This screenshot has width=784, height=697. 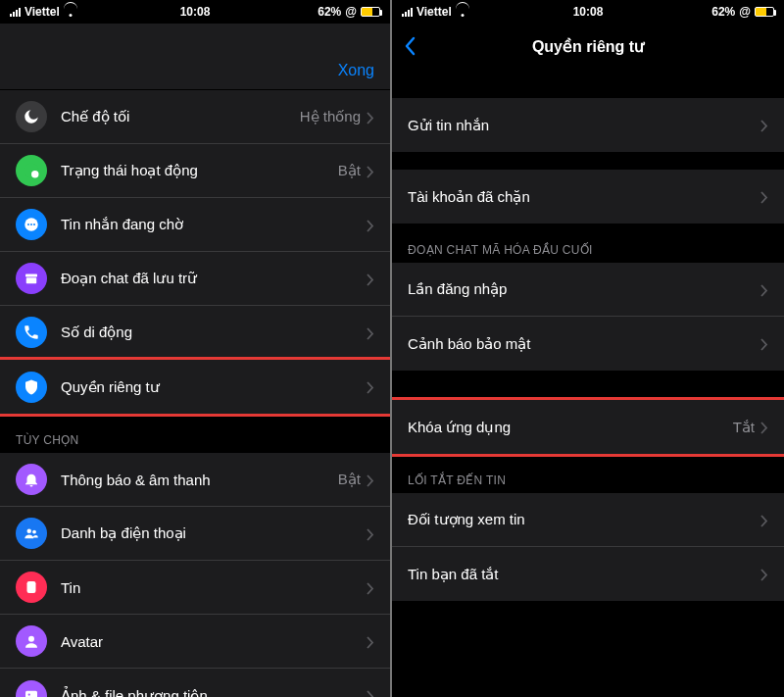 What do you see at coordinates (31, 117) in the screenshot?
I see `moon-icon` at bounding box center [31, 117].